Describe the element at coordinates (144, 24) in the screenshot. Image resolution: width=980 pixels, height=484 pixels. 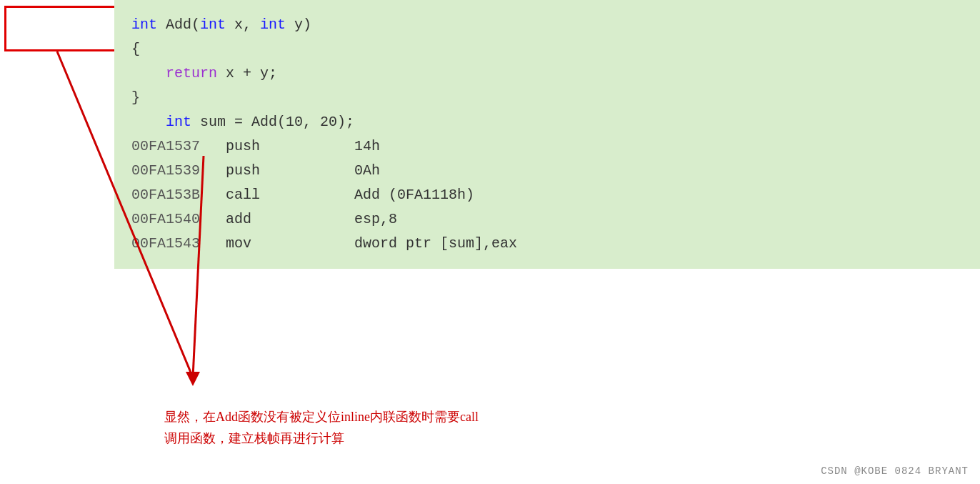
I see `keyword-int-1: int` at that location.